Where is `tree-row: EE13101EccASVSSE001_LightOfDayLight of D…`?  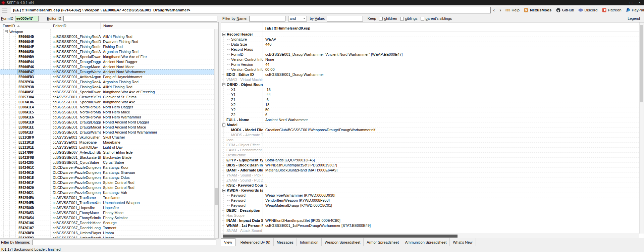 tree-row: EE13101EccASVSSE001_LightOfDayLight of D… is located at coordinates (107, 148).